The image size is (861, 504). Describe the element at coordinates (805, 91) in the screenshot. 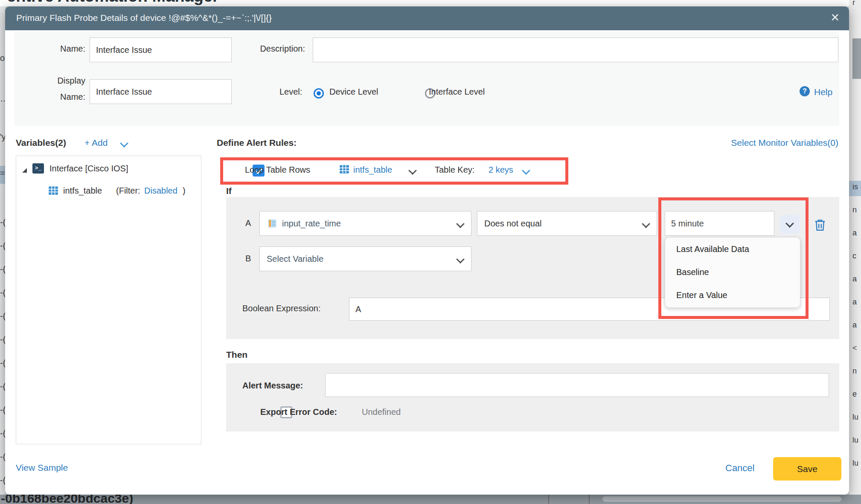

I see `help-icon: ?` at that location.